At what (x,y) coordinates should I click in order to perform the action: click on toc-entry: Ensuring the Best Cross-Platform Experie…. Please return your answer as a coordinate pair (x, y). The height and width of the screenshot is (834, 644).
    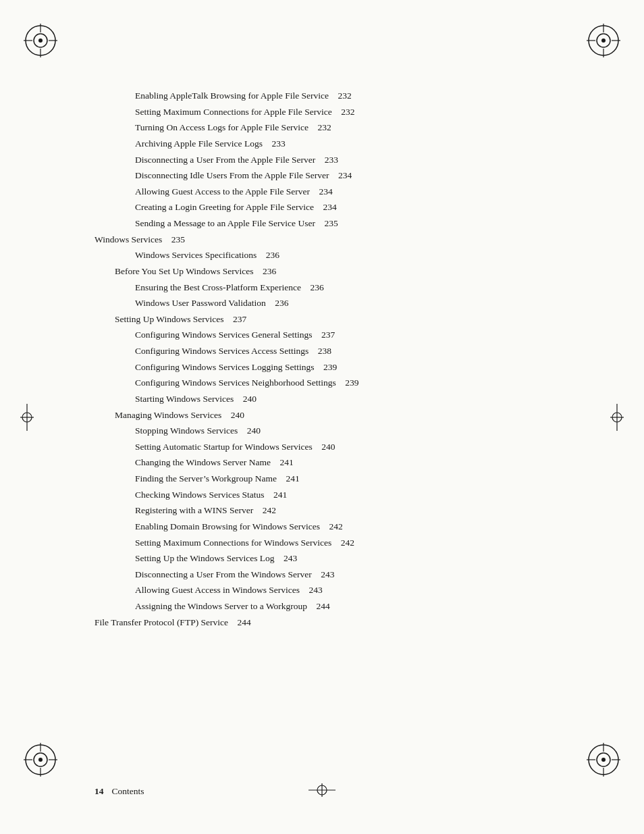
    Looking at the image, I should click on (336, 288).